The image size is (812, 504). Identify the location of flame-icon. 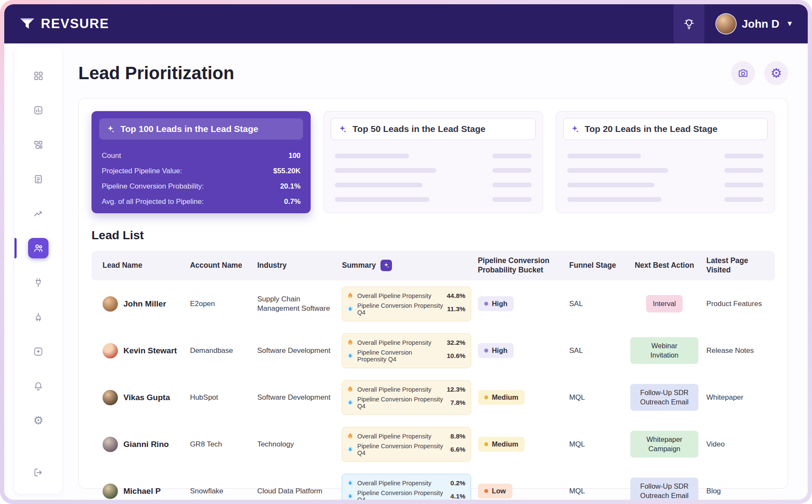
(350, 436).